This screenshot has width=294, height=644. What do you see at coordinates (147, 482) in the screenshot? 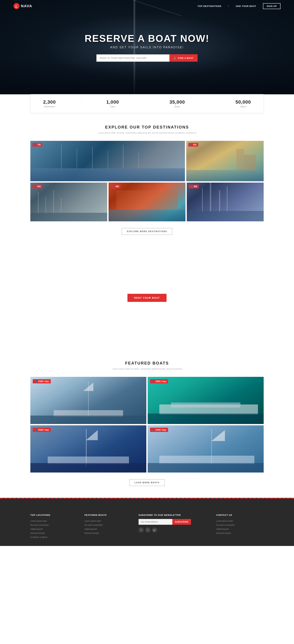
I see `load-more-wrap: LOAD MORE BOATS` at bounding box center [147, 482].